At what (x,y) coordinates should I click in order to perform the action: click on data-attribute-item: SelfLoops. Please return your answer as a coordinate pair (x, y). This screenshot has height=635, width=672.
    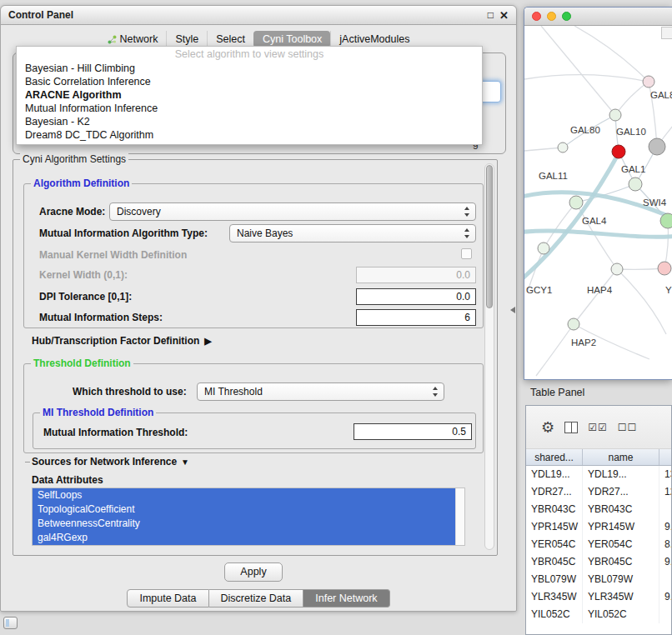
    Looking at the image, I should click on (243, 495).